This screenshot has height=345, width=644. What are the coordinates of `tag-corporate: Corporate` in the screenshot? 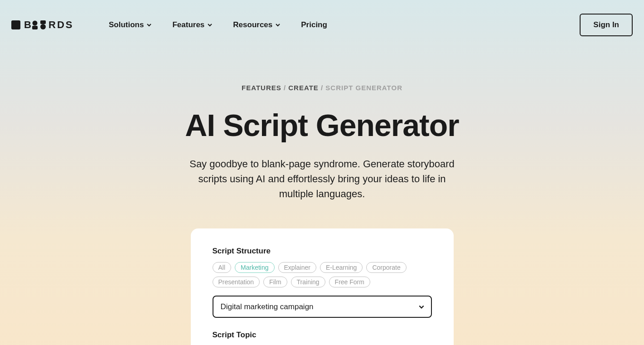 It's located at (386, 267).